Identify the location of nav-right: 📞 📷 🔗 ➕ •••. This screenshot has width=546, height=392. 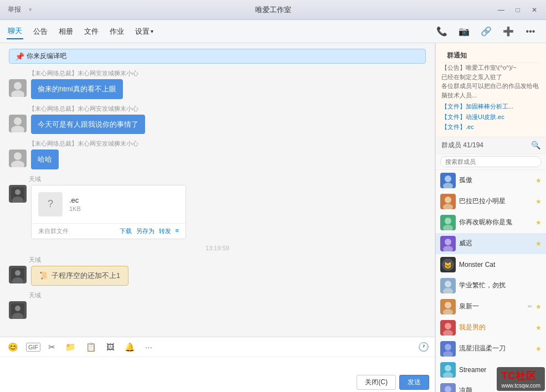
(486, 32).